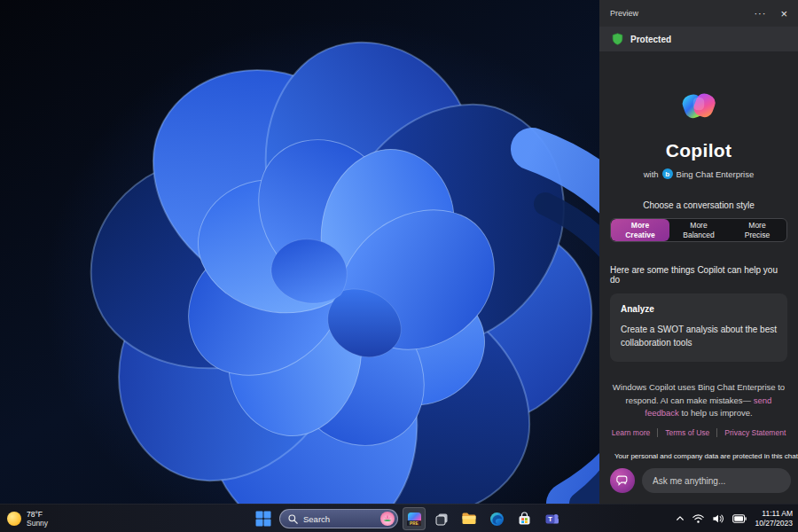  What do you see at coordinates (640, 231) in the screenshot?
I see `style-option-creative: More Creative` at bounding box center [640, 231].